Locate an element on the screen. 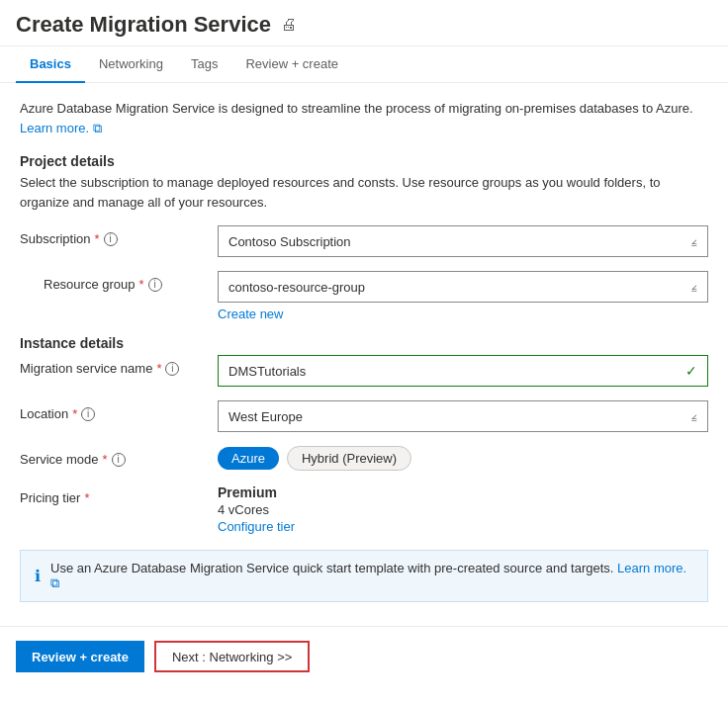 The width and height of the screenshot is (728, 704). resource-group-row: Resource group * i contoso-resource-grou… is located at coordinates (372, 297).